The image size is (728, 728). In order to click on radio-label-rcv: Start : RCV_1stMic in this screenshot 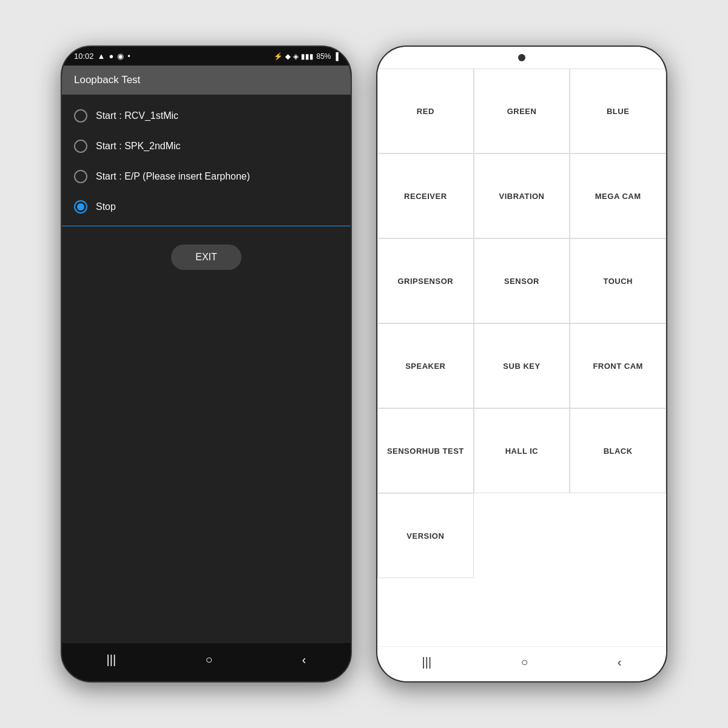, I will do `click(137, 116)`.